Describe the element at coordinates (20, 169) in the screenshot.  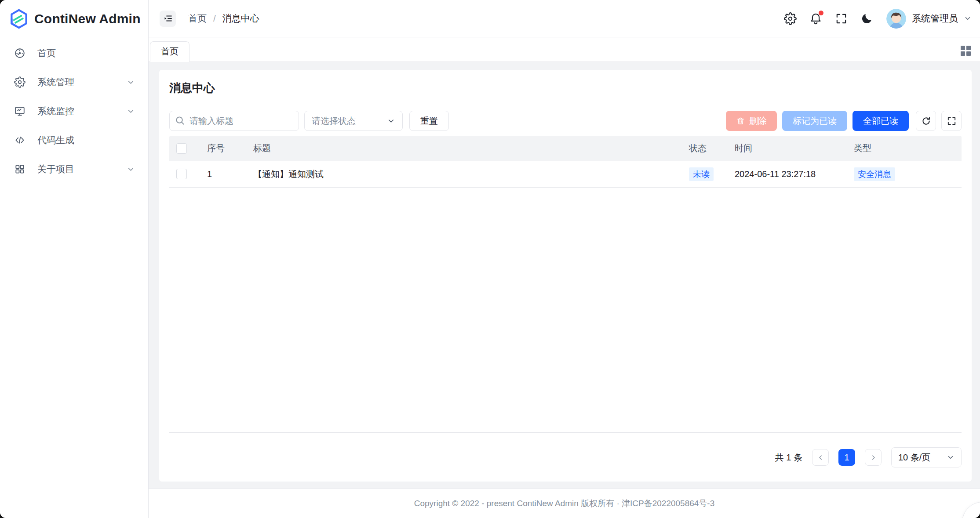
I see `grid-icon` at that location.